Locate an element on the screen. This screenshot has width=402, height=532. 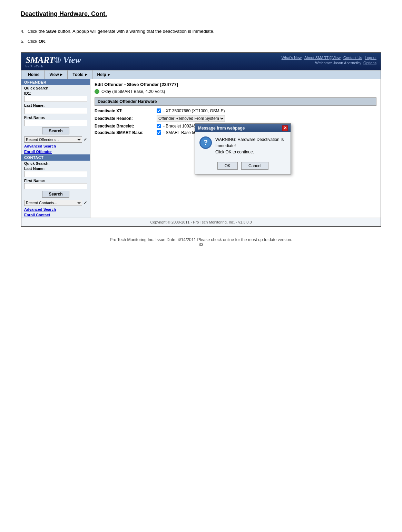
deactivate-reason-select: Offender Removed From System is located at coordinates (191, 118).